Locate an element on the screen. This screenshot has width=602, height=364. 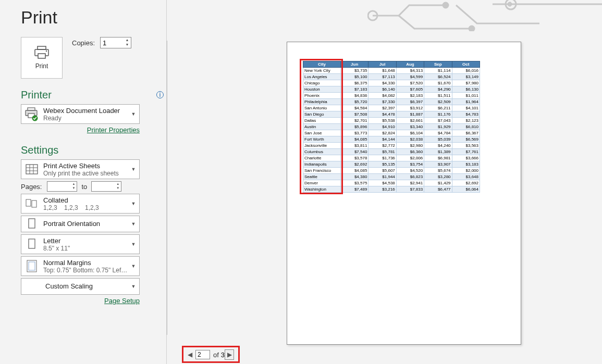
decorative-circuit is located at coordinates (485, 16).